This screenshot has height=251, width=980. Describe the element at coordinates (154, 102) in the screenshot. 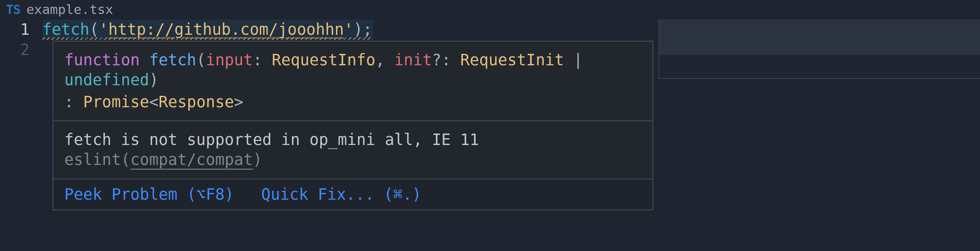

I see `sig-punct: <` at that location.